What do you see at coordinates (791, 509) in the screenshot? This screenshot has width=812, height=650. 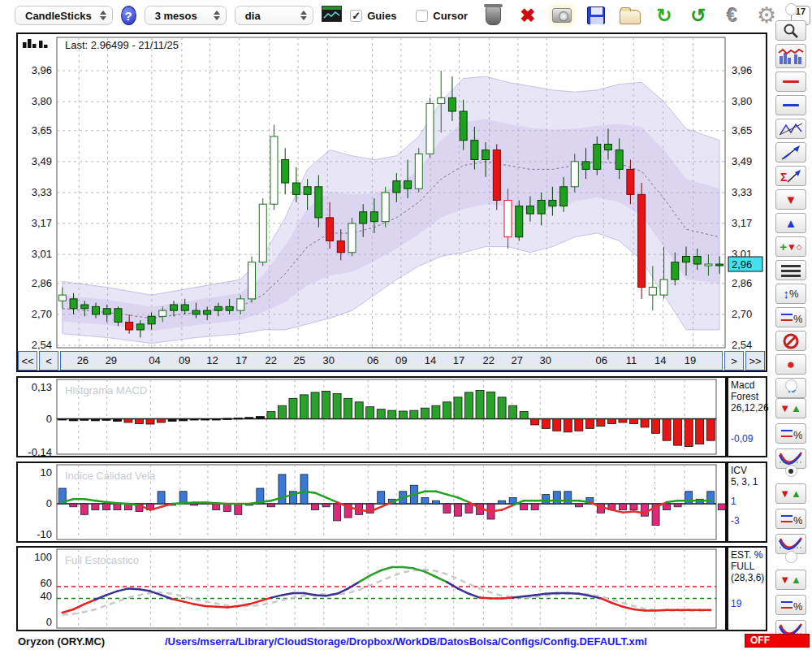 I see `icv-controls: ▼▲ %` at bounding box center [791, 509].